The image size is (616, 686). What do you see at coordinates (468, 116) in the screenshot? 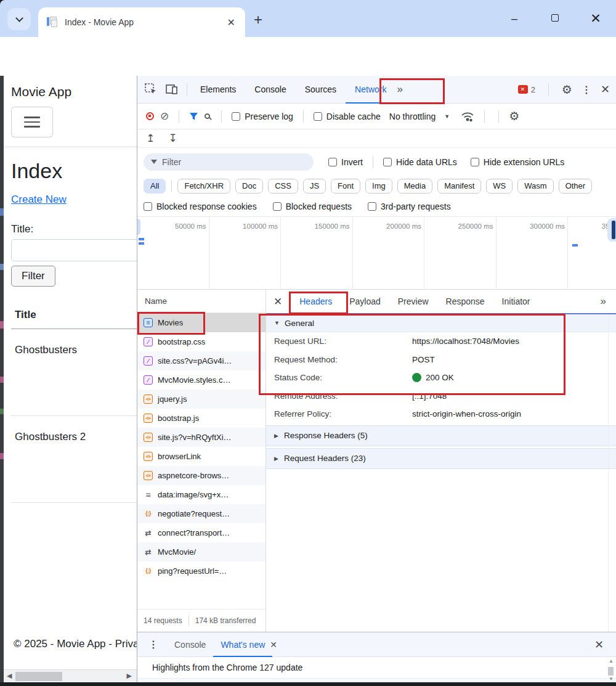
I see `network-conditions-icon` at bounding box center [468, 116].